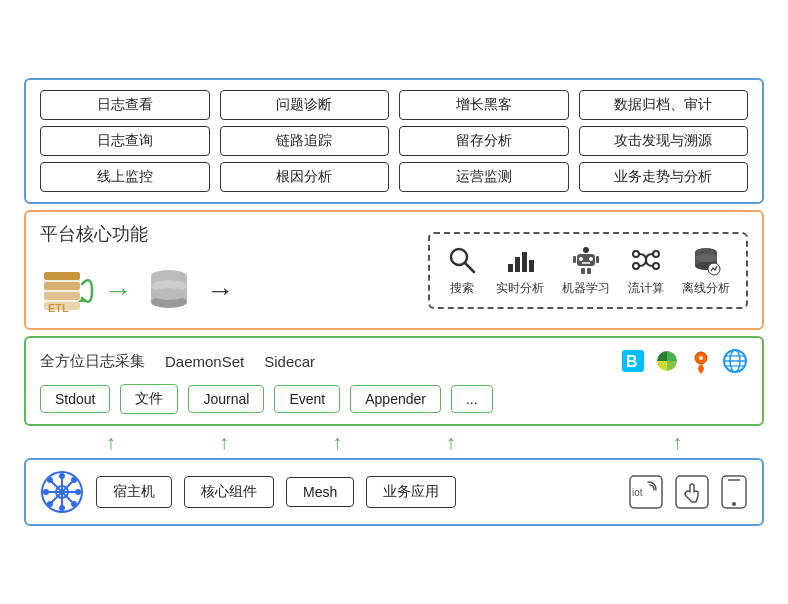 This screenshot has width=788, height=604. I want to click on capability-label-robot: 机器学习, so click(586, 288).